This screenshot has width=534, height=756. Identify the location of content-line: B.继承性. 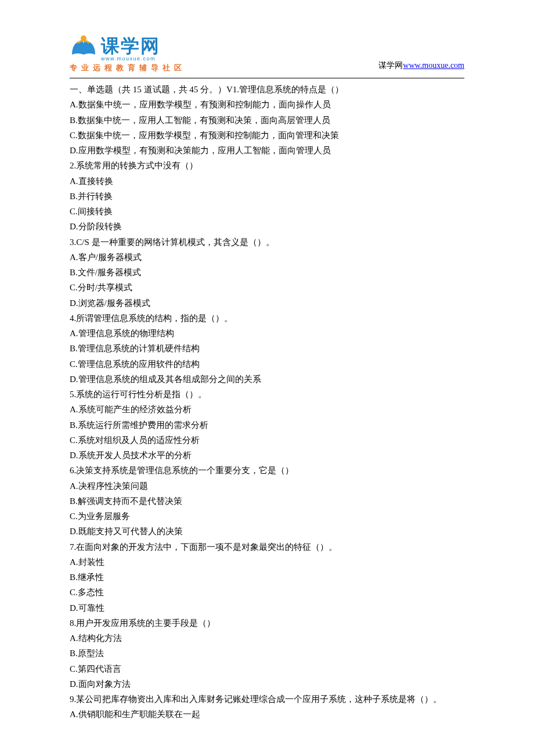
(267, 577).